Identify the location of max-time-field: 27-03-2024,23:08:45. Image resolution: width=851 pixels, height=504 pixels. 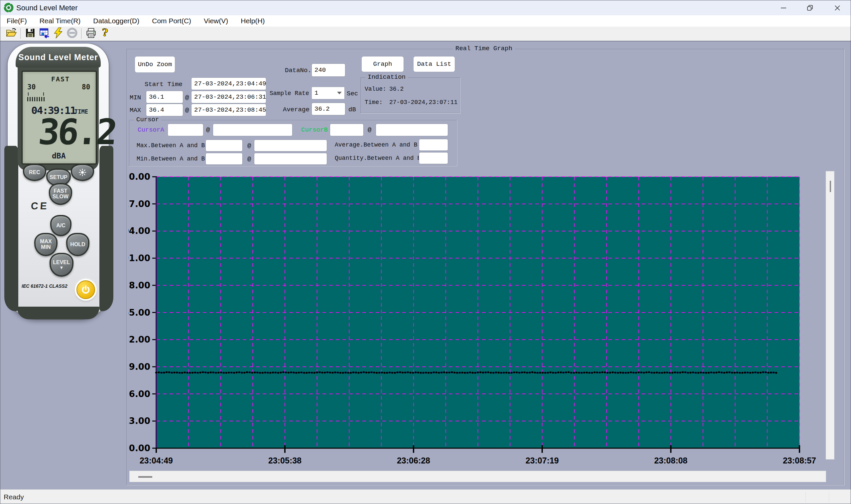
(229, 110).